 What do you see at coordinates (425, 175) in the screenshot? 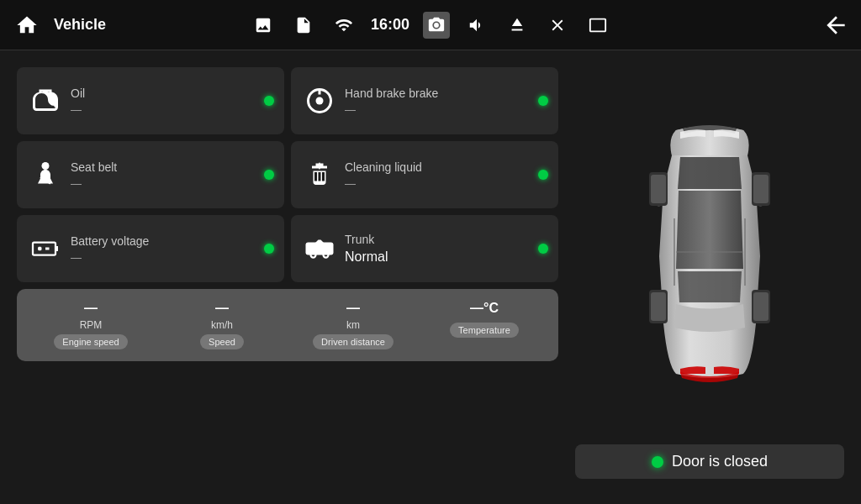
I see `cleaning-liquid-card: Cleaning liquid —` at bounding box center [425, 175].